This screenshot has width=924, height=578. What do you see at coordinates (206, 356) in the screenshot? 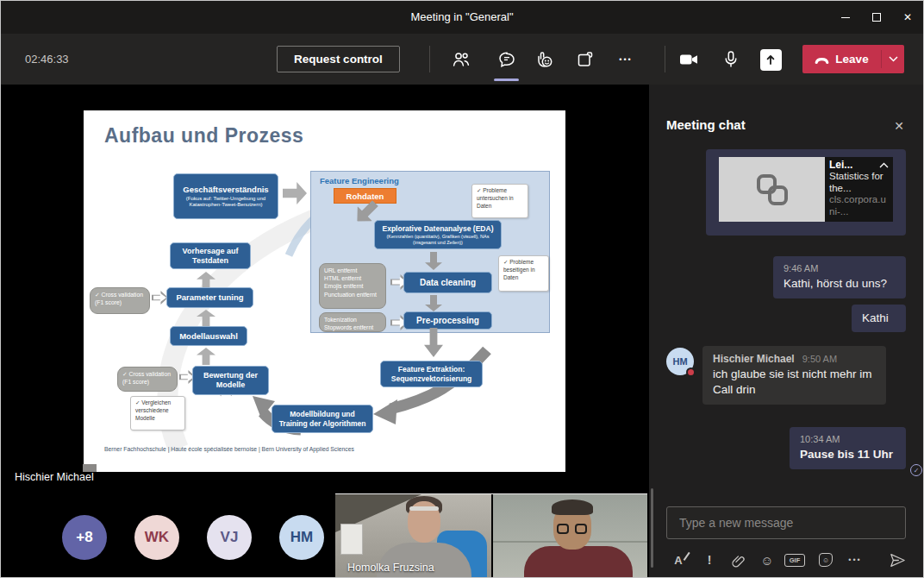
I see `arrow-up-icon` at bounding box center [206, 356].